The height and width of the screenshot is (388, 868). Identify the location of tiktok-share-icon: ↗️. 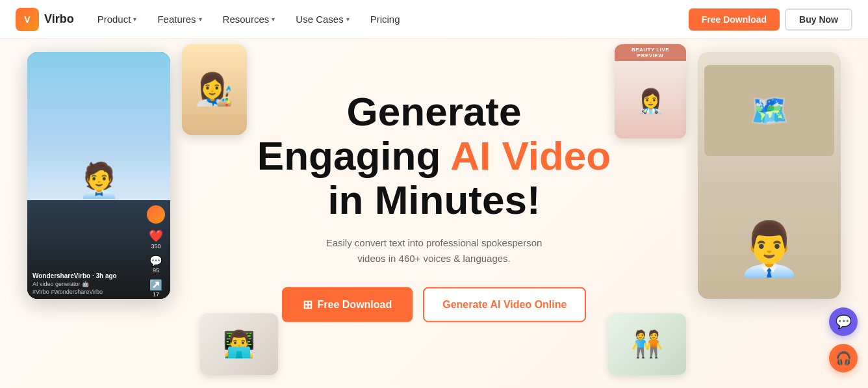
(156, 285).